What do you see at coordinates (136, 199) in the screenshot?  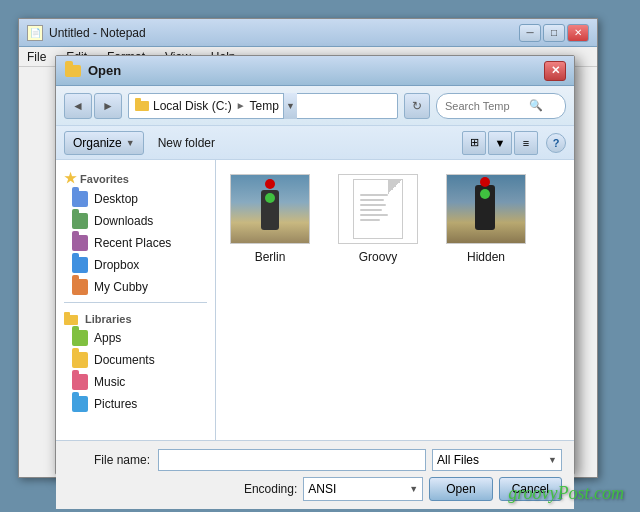 I see `nav-item-desktop: Desktop` at bounding box center [136, 199].